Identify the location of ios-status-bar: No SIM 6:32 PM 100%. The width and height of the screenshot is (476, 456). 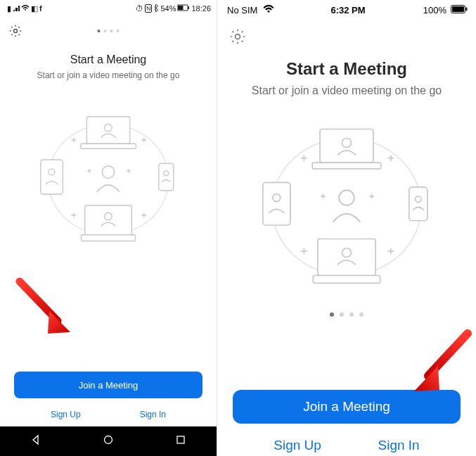
(347, 10).